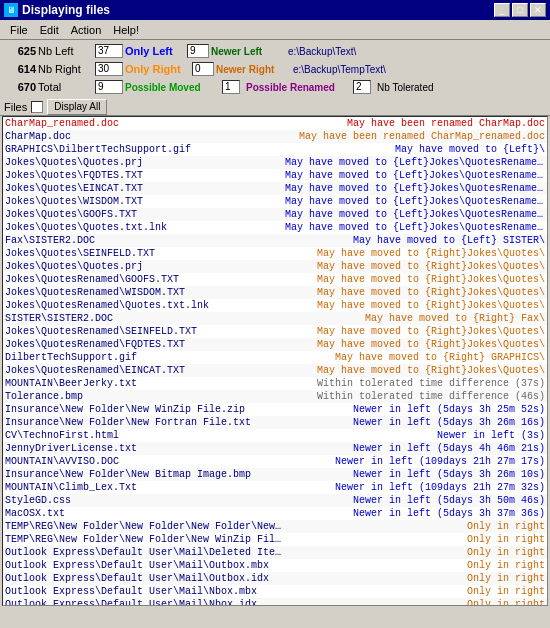 This screenshot has height=628, width=550. Describe the element at coordinates (37, 107) in the screenshot. I see `display-all-checkbox` at that location.